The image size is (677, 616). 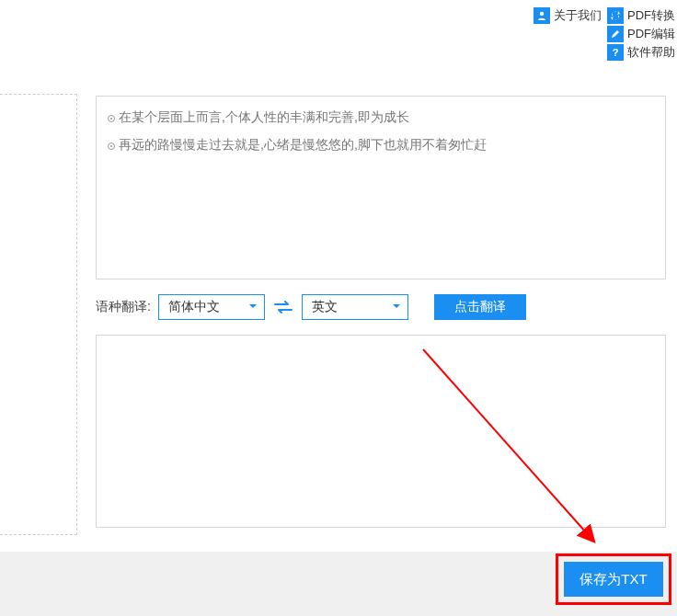 I want to click on menu-about: 关于我们, so click(x=568, y=16).